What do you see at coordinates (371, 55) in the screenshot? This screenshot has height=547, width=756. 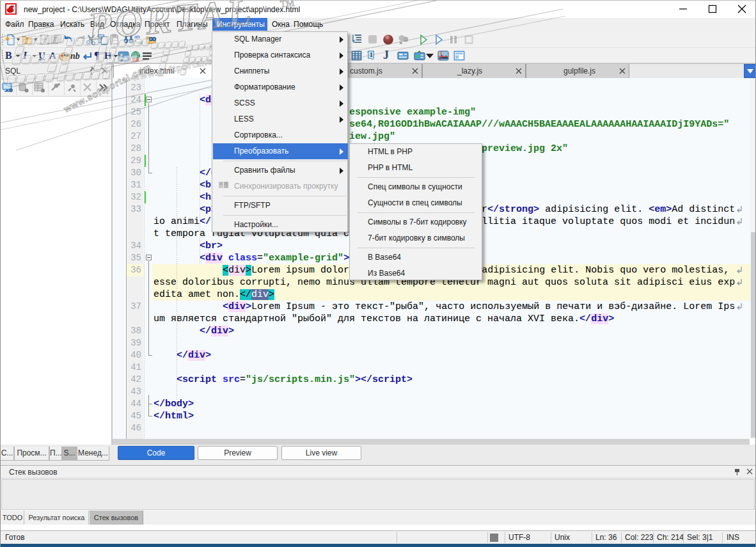 I see `svg-text: 1` at bounding box center [371, 55].